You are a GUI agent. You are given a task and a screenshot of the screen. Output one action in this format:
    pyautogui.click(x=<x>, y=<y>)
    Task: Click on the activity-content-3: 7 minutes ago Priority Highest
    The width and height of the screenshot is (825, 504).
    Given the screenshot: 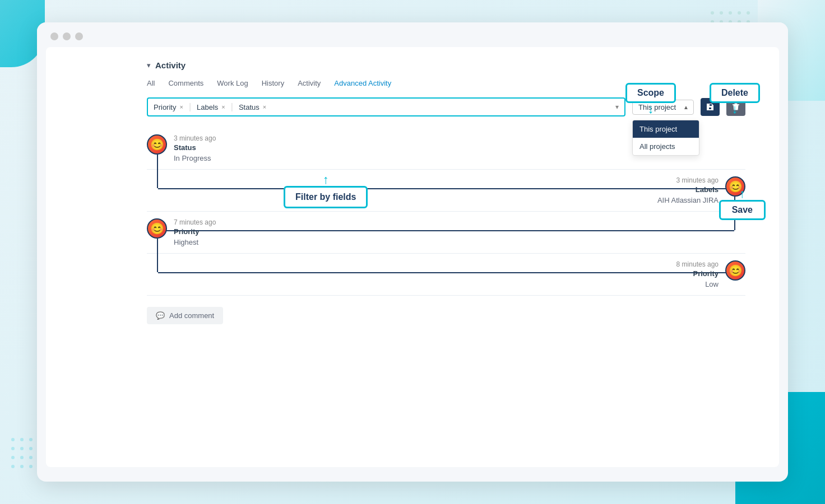 What is the action you would take?
    pyautogui.click(x=460, y=232)
    